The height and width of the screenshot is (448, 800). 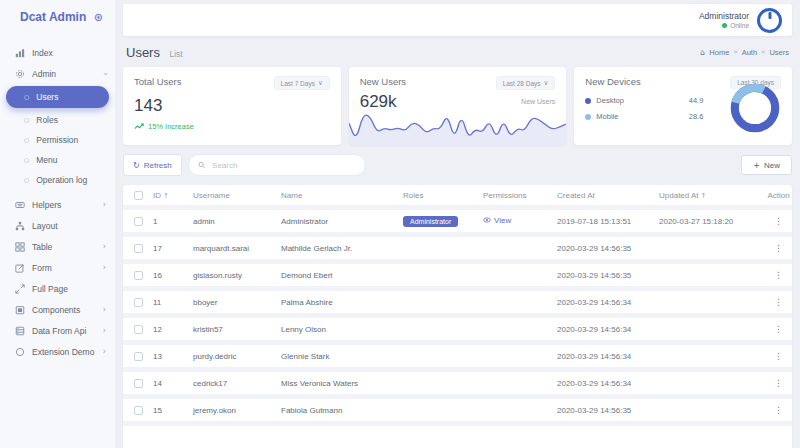 I want to click on sidebar-toggle-icon: ⊛, so click(x=98, y=18).